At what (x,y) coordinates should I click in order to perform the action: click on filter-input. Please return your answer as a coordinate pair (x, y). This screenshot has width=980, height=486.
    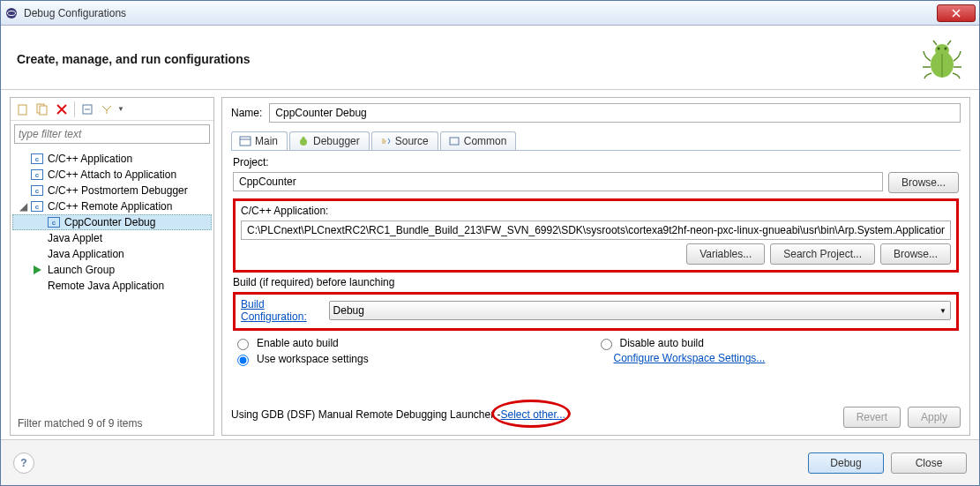
    Looking at the image, I should click on (112, 134).